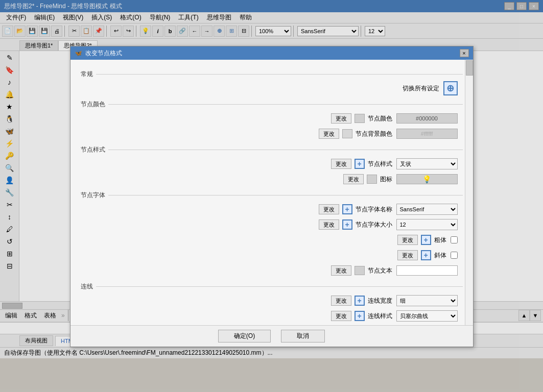 Image resolution: width=543 pixels, height=392 pixels. Describe the element at coordinates (272, 150) in the screenshot. I see `section-node-style: 节点样式` at that location.